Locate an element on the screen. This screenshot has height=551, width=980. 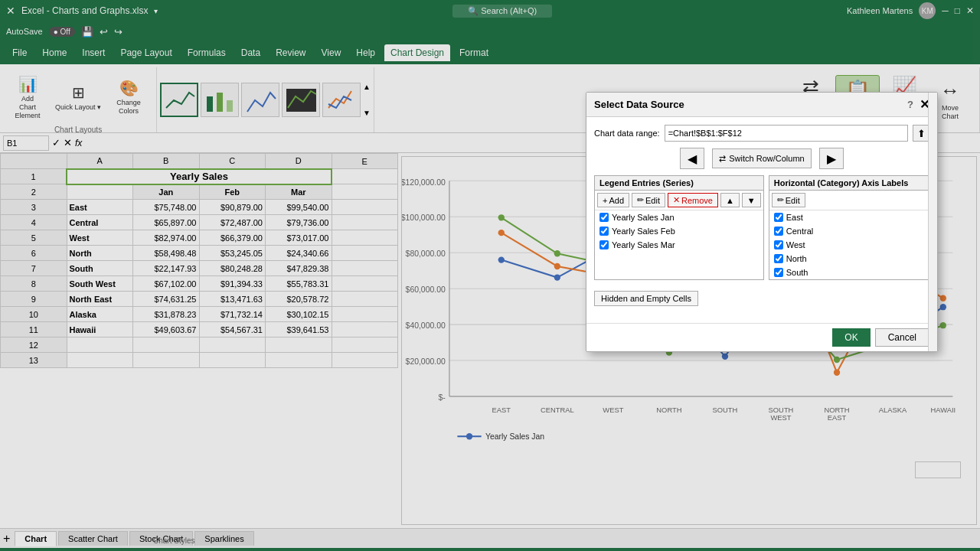
legend-feb-checkbox is located at coordinates (604, 231).